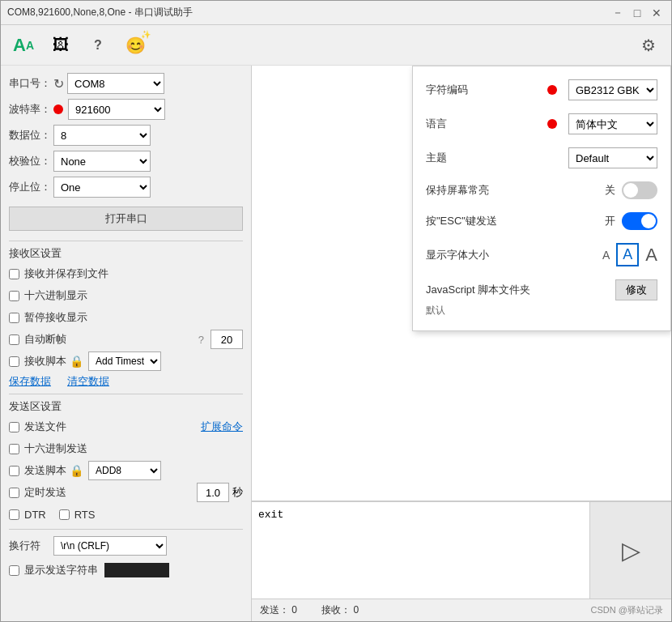 This screenshot has height=622, width=672. I want to click on language-dot, so click(552, 124).